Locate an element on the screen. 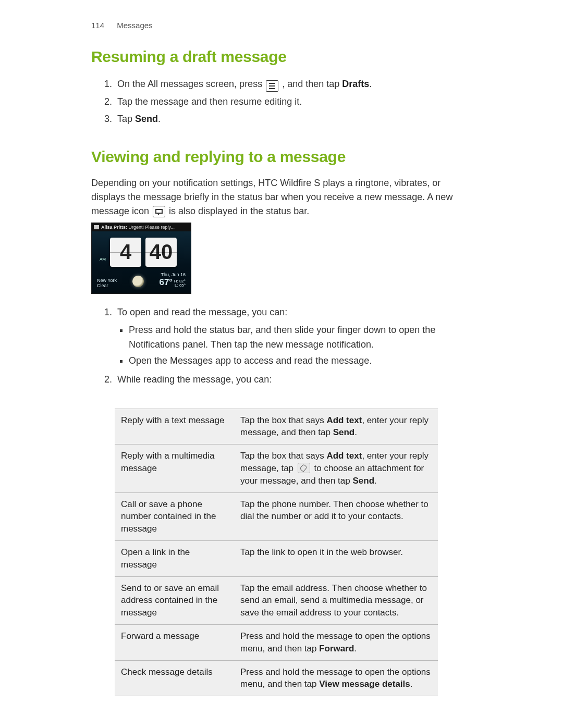  weather-city: New York Clear is located at coordinates (107, 283).